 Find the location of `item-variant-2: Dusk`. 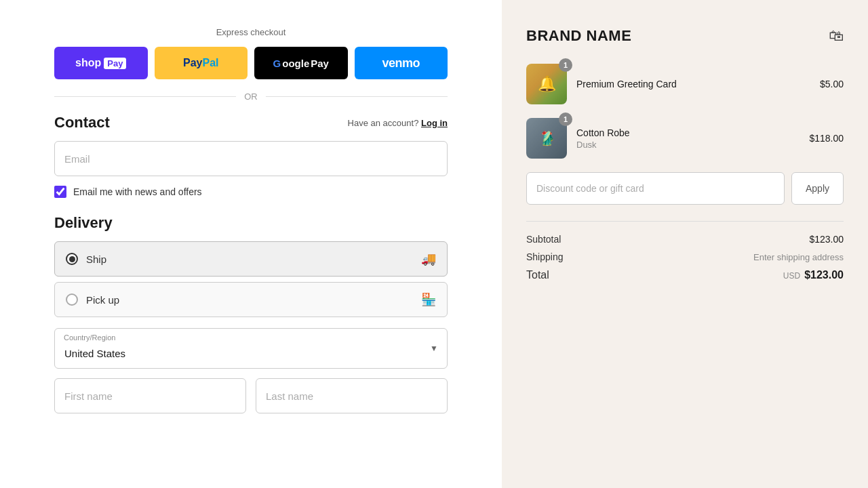

item-variant-2: Dusk is located at coordinates (688, 145).